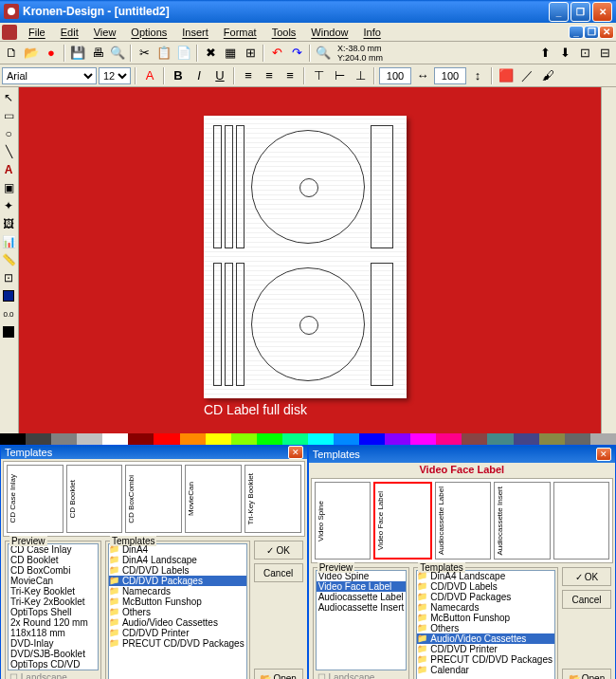  I want to click on align-left: ≡, so click(248, 76).